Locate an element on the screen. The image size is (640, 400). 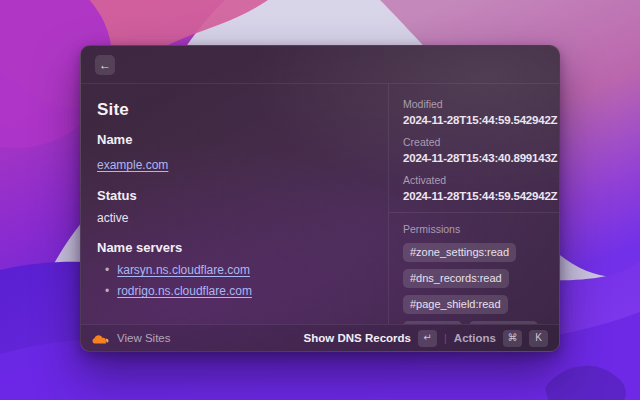
list-item: • karsyn.ns.cloudflare.com is located at coordinates (238, 270).